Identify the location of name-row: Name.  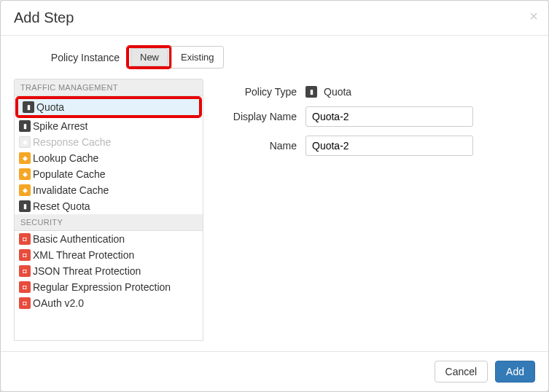
(369, 146).